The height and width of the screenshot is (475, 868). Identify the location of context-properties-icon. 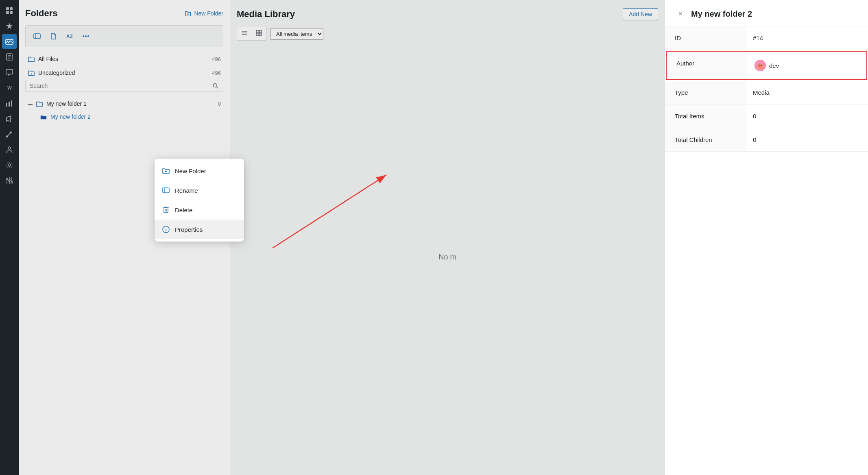
(166, 229).